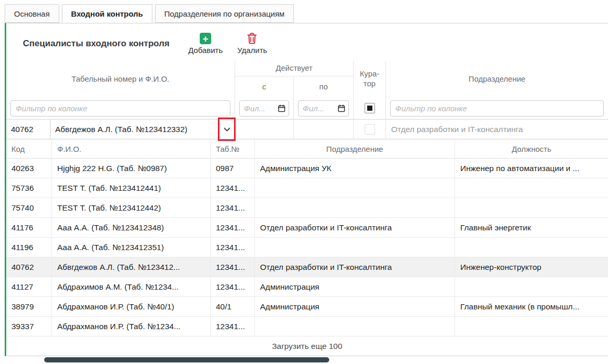 Image resolution: width=608 pixels, height=364 pixels. What do you see at coordinates (370, 108) in the screenshot?
I see `curator-filter-checkbox` at bounding box center [370, 108].